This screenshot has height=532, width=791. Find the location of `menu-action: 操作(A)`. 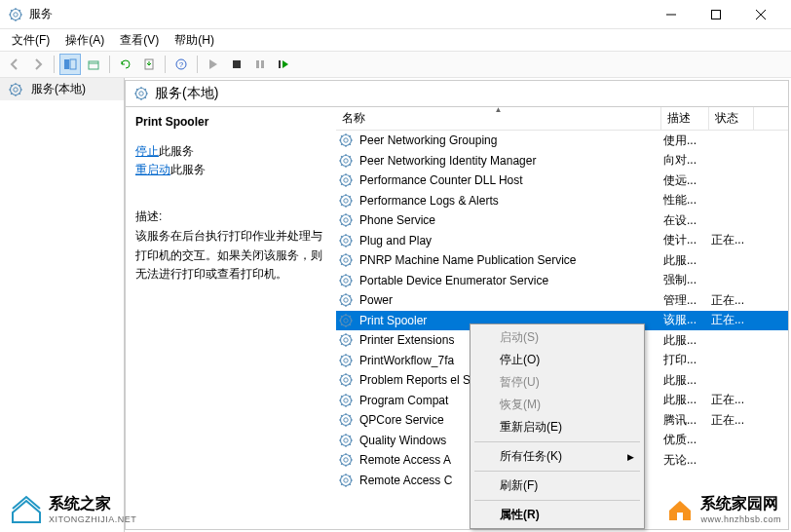

menu-action: 操作(A) is located at coordinates (85, 41).